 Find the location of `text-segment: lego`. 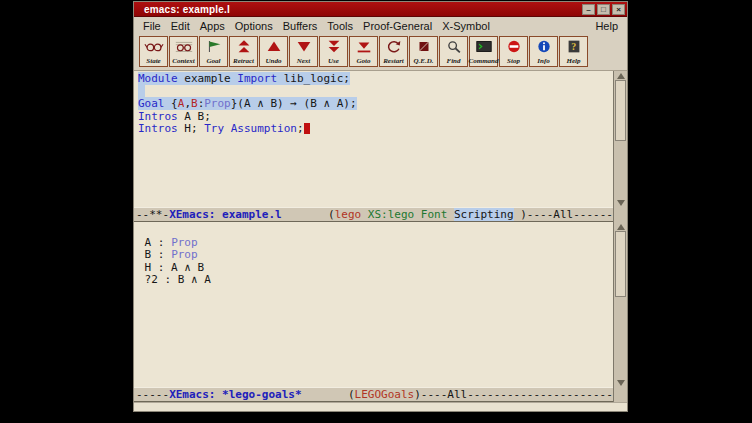

text-segment: lego is located at coordinates (348, 214).